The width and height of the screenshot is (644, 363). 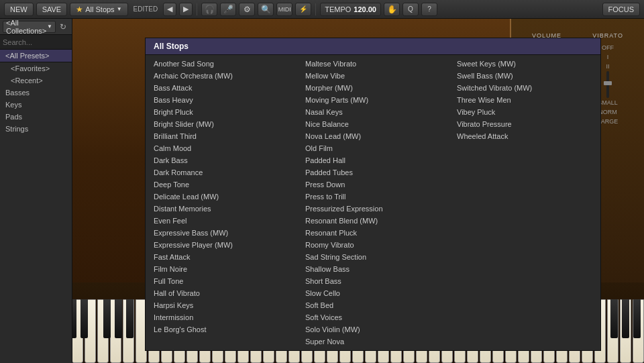 What do you see at coordinates (373, 172) in the screenshot?
I see `dropdown-item: Padded Tubes` at bounding box center [373, 172].